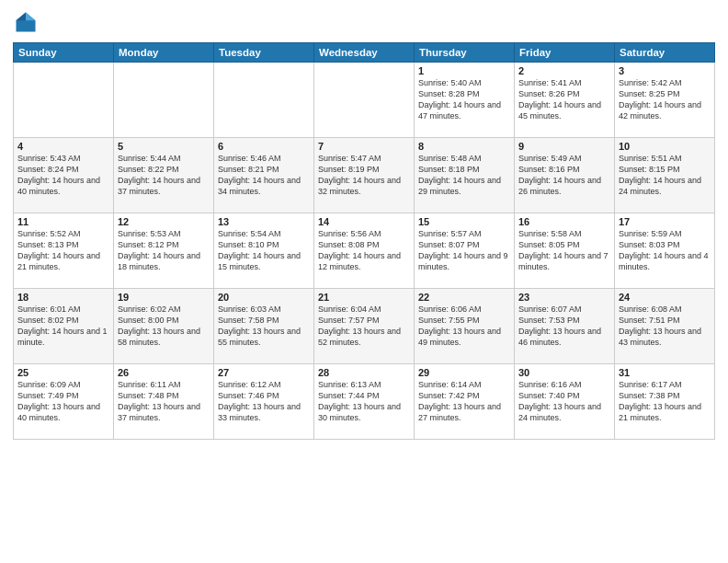  I want to click on day-number: 10, so click(665, 146).